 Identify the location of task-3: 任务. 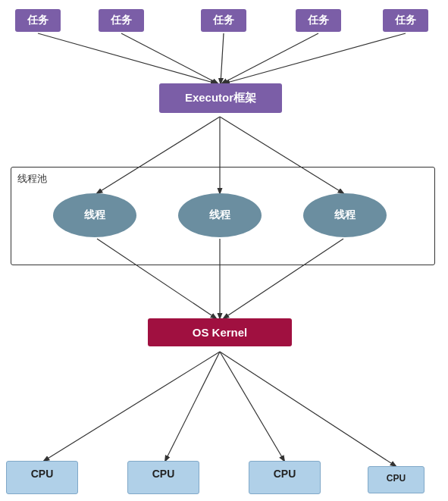
(224, 20).